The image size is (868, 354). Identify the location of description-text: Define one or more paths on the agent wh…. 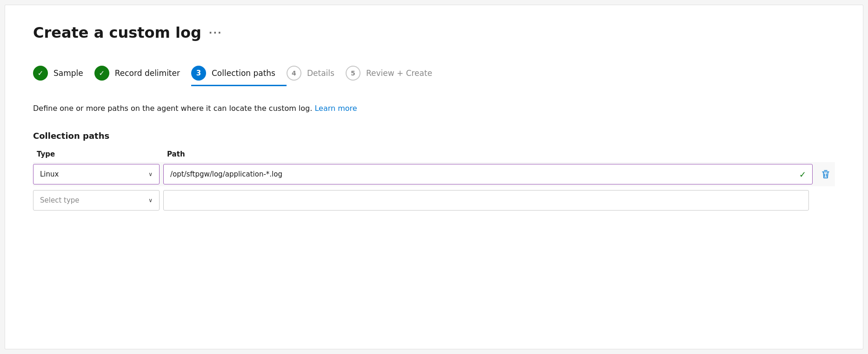
(173, 108).